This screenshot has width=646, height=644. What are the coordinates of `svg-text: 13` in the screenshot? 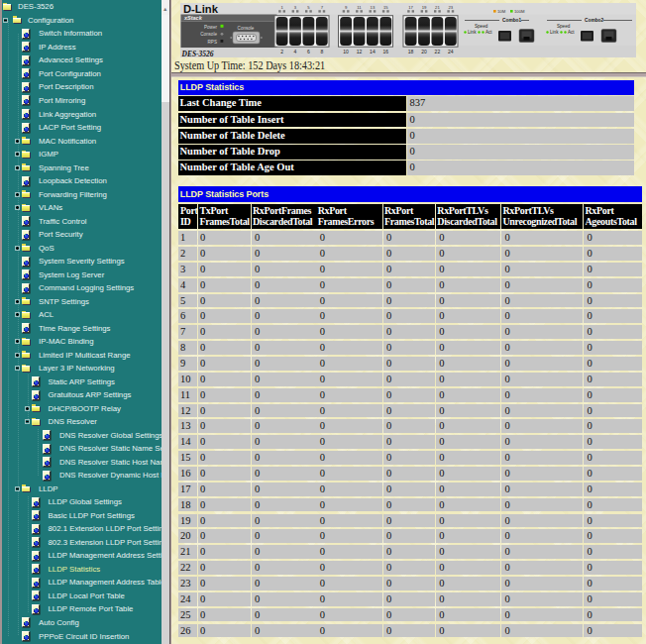 It's located at (373, 8).